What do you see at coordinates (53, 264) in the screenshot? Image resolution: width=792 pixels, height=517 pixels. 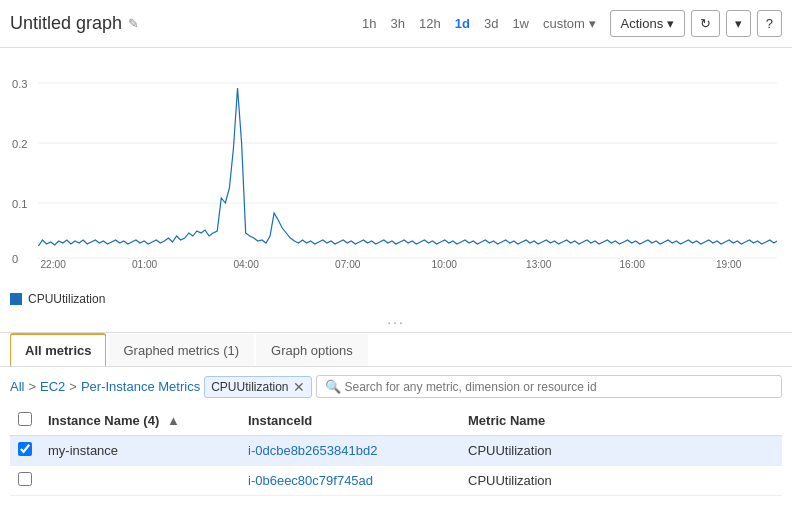 I see `svg-text: 22:00` at bounding box center [53, 264].